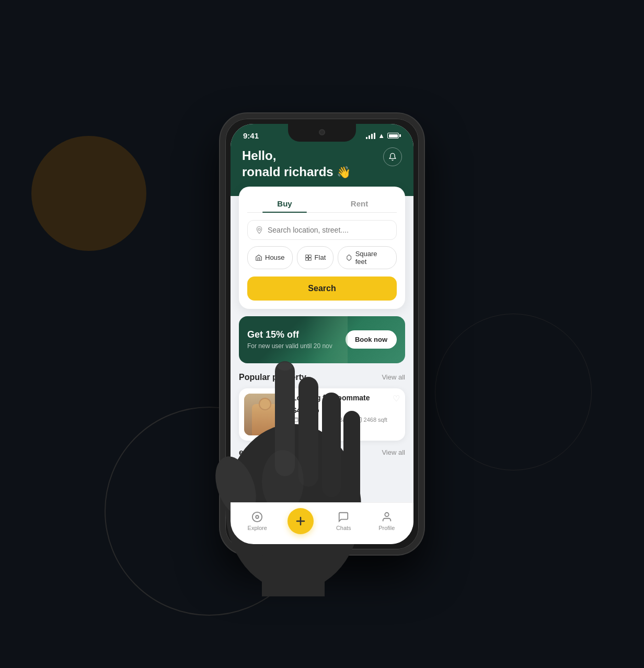 This screenshot has width=644, height=668. I want to click on status-time: 9:41, so click(251, 136).